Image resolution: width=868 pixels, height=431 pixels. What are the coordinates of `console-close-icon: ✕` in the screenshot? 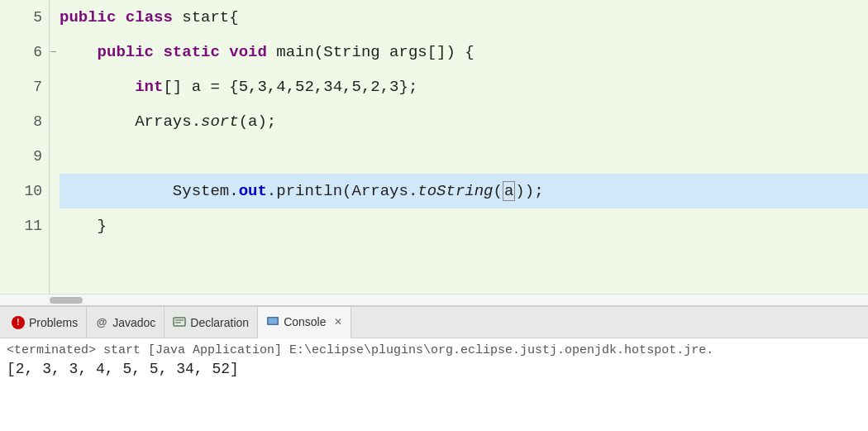 It's located at (338, 322).